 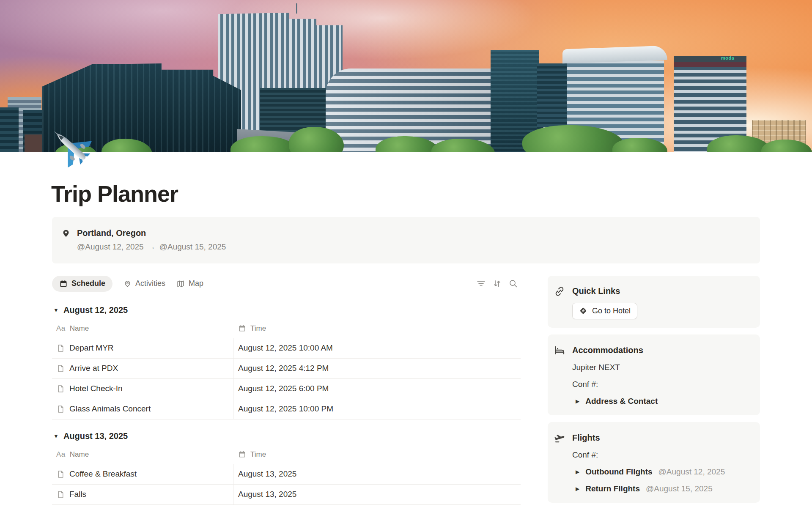 What do you see at coordinates (653, 438) in the screenshot?
I see `card-header: Flights` at bounding box center [653, 438].